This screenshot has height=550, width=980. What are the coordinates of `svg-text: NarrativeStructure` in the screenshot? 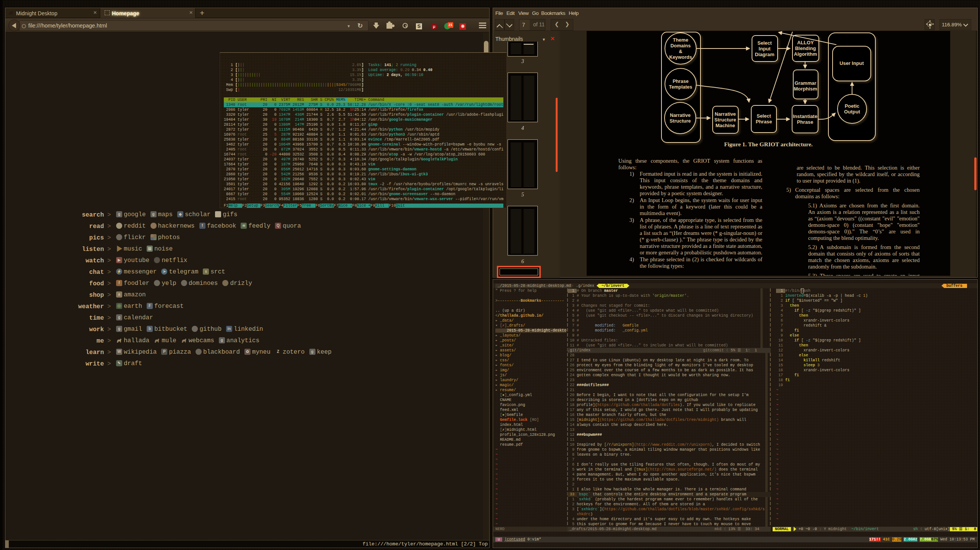 It's located at (680, 118).